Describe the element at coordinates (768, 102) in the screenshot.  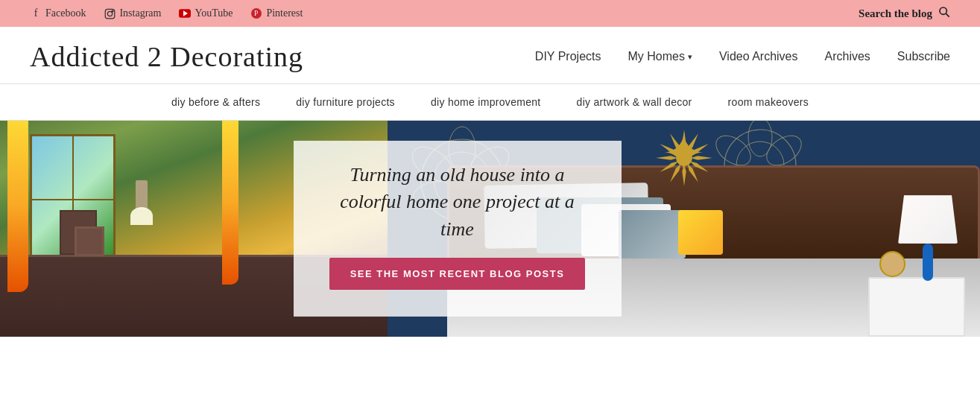
I see `subnav-room-makeovers: room makeovers` at that location.